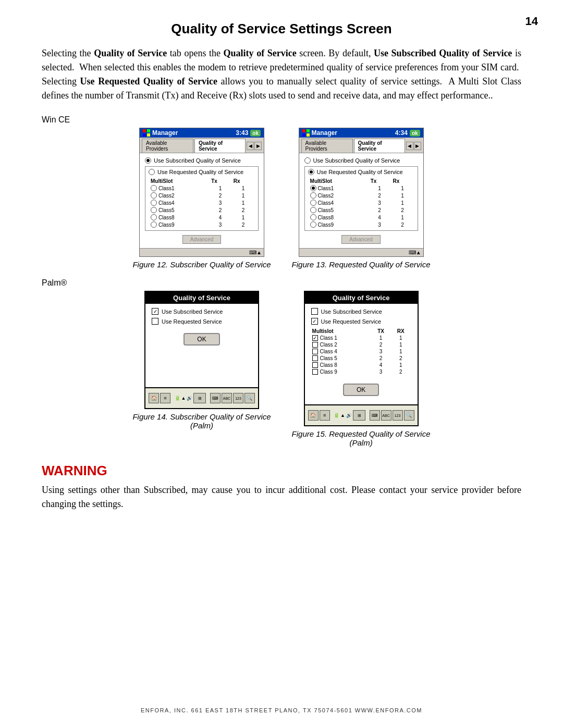  Describe the element at coordinates (325, 415) in the screenshot. I see `palm-menu-icon-fig15: ≡` at that location.